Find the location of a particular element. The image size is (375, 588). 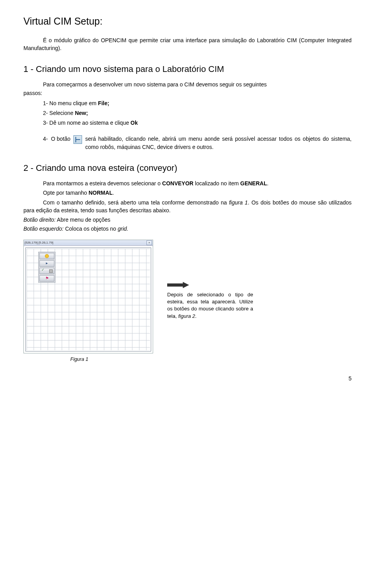

palette-check-icon is located at coordinates (47, 271).